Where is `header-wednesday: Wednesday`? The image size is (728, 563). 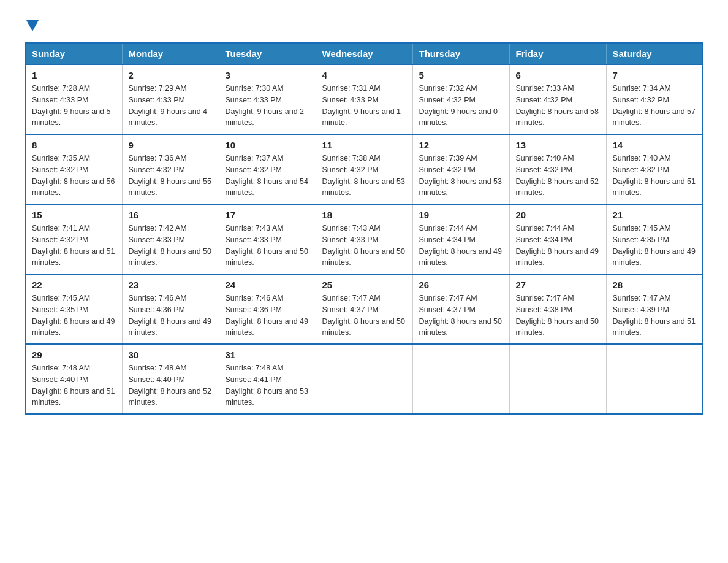 header-wednesday: Wednesday is located at coordinates (364, 54).